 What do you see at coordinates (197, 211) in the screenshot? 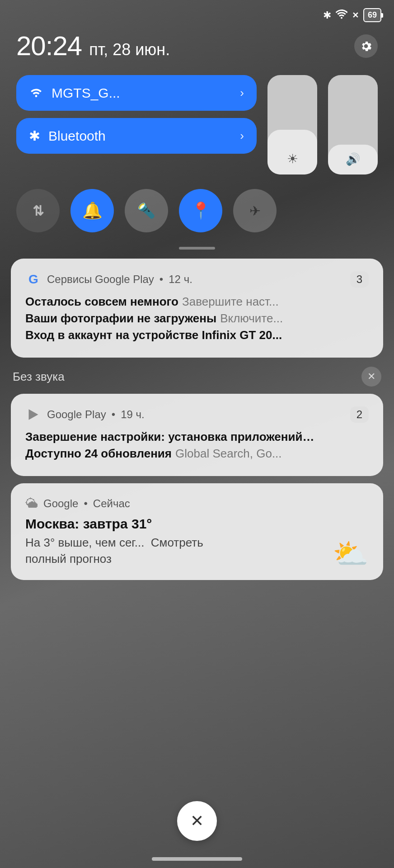
I see `icon-row: ⇅ 🔔 🔦 📍 ✈` at bounding box center [197, 211].